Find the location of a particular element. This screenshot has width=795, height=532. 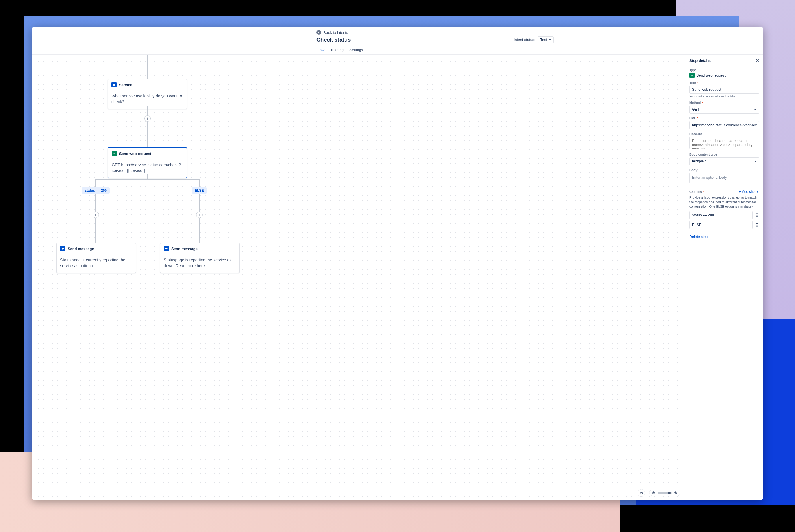

node-service-title: Service is located at coordinates (126, 85).